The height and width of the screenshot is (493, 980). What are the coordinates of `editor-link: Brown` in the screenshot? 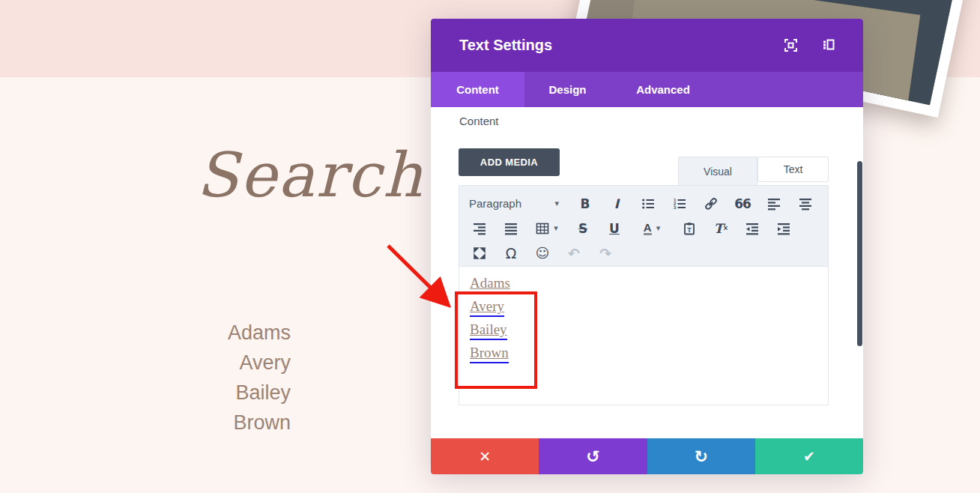 It's located at (489, 354).